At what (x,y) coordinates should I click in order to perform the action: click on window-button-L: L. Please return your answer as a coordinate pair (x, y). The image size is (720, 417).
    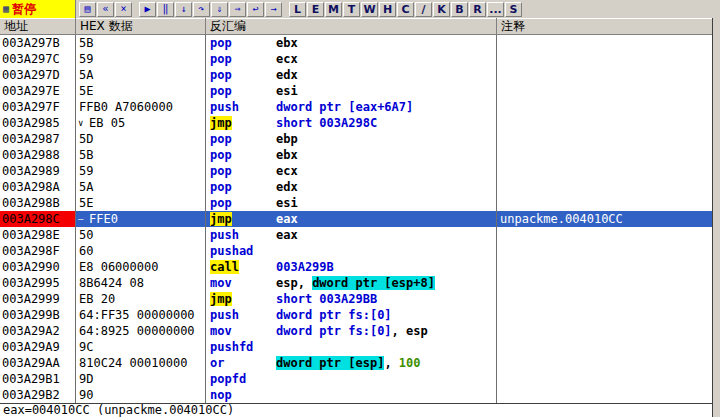
    Looking at the image, I should click on (298, 10).